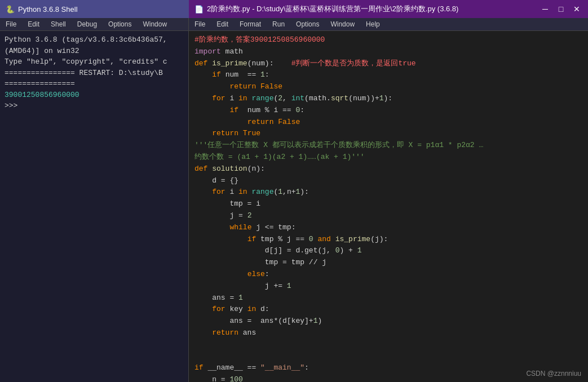 The width and height of the screenshot is (588, 382). What do you see at coordinates (554, 374) in the screenshot?
I see `watermark-text: CSDN @zznnniuu` at bounding box center [554, 374].